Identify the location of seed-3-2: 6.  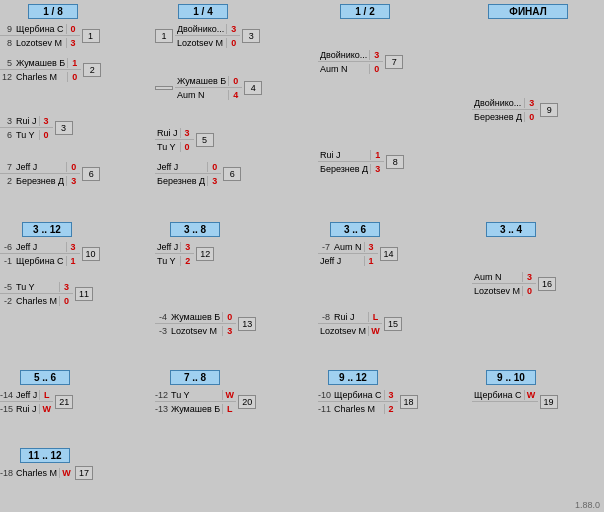
(7, 135).